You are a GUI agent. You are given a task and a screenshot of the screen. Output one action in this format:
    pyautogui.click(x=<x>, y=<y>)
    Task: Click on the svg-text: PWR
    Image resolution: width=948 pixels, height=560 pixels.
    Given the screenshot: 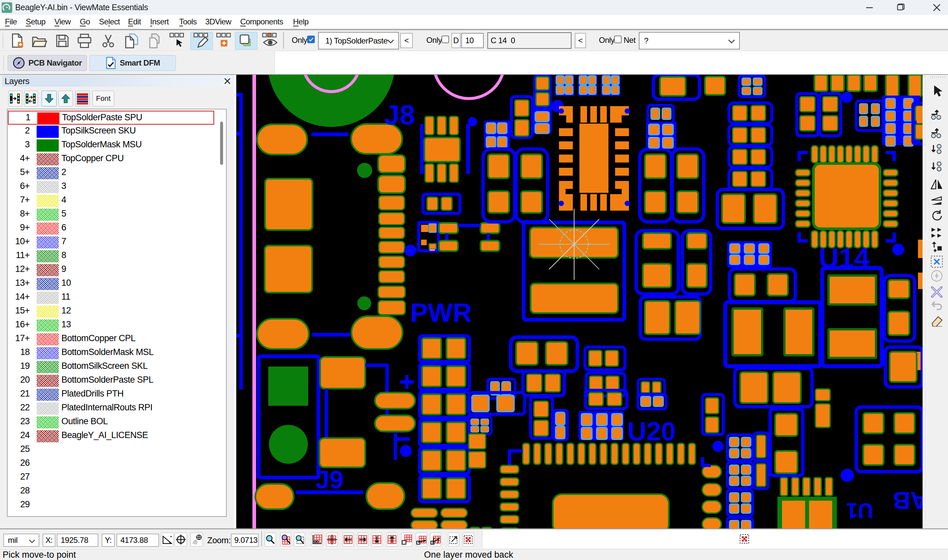 What is the action you would take?
    pyautogui.click(x=441, y=312)
    